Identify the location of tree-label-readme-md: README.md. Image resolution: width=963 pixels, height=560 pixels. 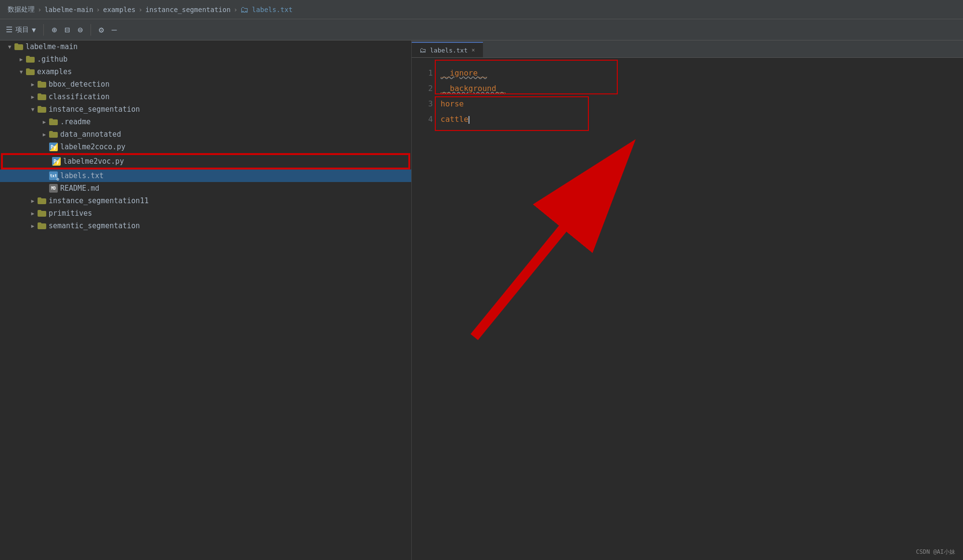
(80, 188).